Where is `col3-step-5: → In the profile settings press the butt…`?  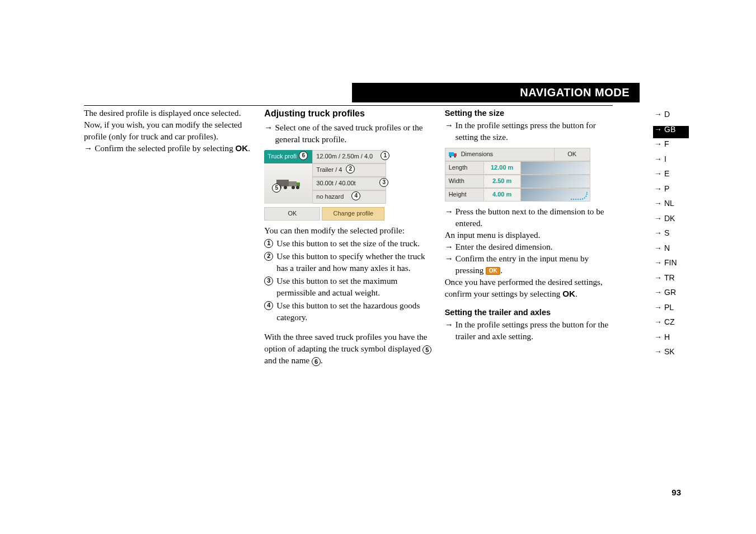
col3-step-5: → In the profile settings press the butt… is located at coordinates (529, 331).